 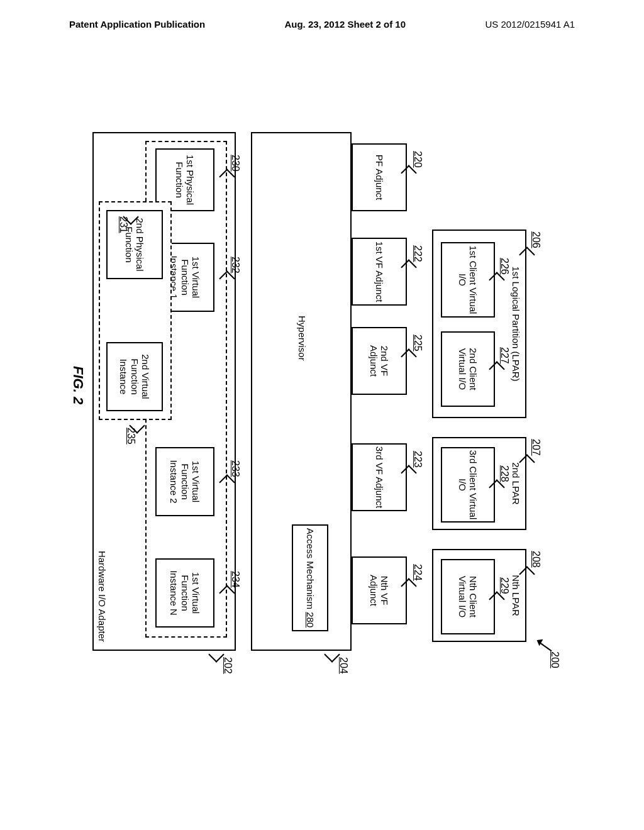 What do you see at coordinates (418, 160) in the screenshot?
I see `ref-220: 220` at bounding box center [418, 160].